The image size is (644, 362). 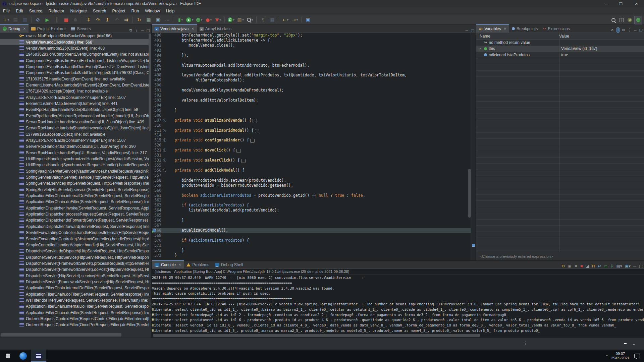 I want to click on back-button: ←▾, so click(x=285, y=20).